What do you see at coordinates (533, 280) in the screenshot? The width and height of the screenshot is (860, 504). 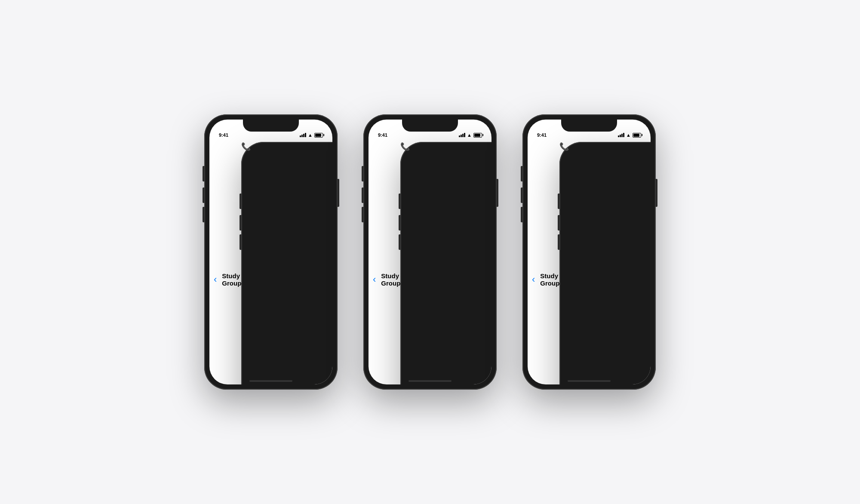 I see `back-button-3: ‹` at bounding box center [533, 280].